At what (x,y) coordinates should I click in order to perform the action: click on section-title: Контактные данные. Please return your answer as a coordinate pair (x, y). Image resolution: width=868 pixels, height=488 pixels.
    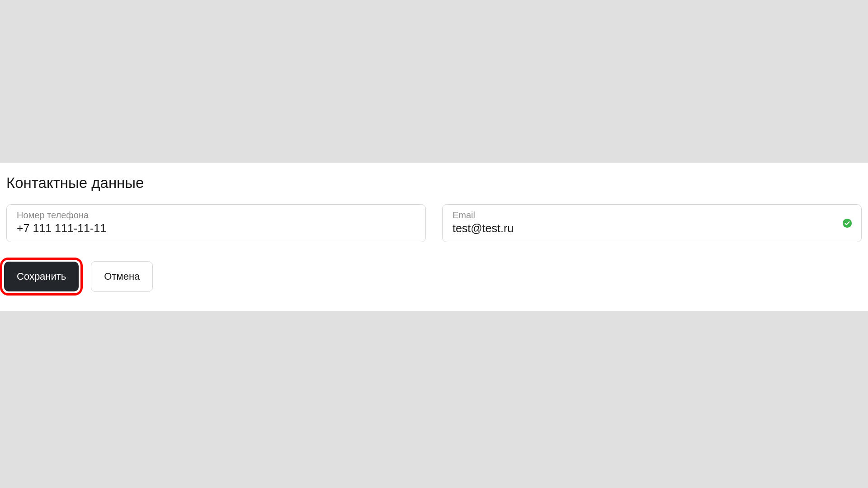
    Looking at the image, I should click on (434, 183).